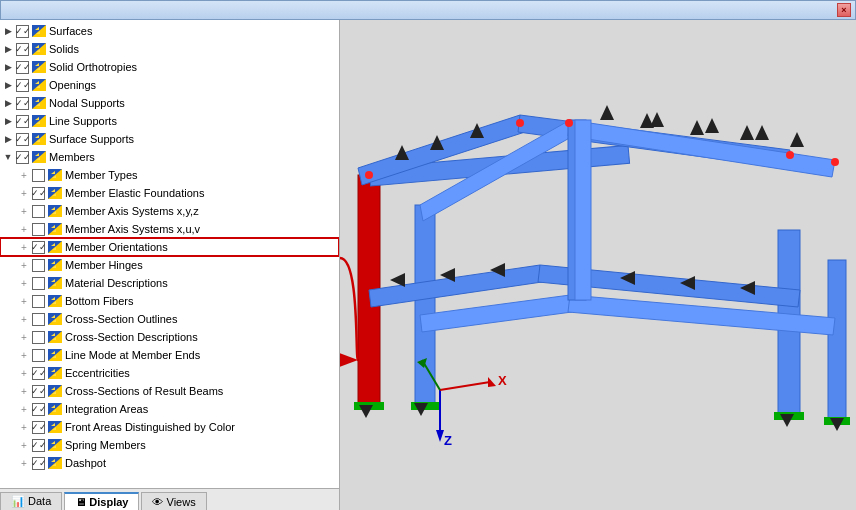 The height and width of the screenshot is (510, 856). Describe the element at coordinates (428, 10) in the screenshot. I see `title-bar: ×` at that location.